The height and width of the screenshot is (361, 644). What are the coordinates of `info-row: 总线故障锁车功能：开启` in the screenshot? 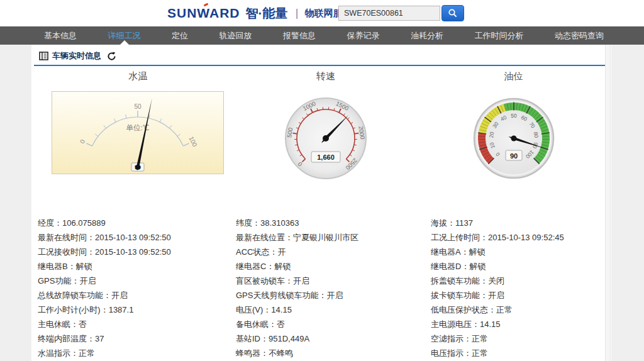 It's located at (137, 296).